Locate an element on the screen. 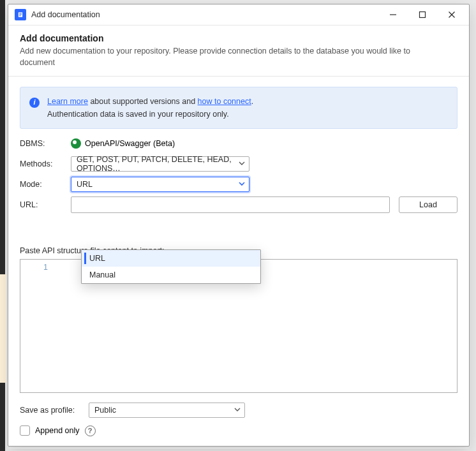 This screenshot has width=476, height=451. window-title: Add documentation is located at coordinates (66, 15).